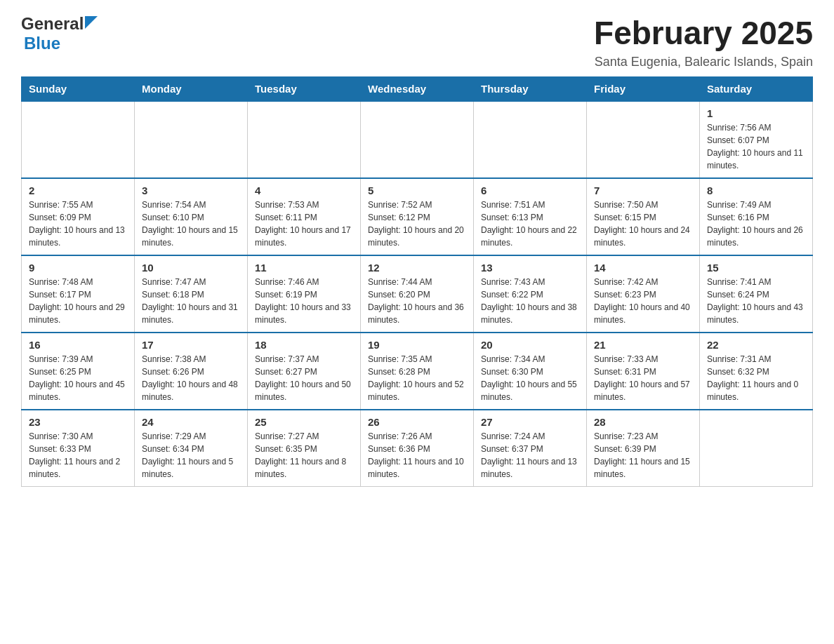  I want to click on day-number: 18, so click(304, 345).